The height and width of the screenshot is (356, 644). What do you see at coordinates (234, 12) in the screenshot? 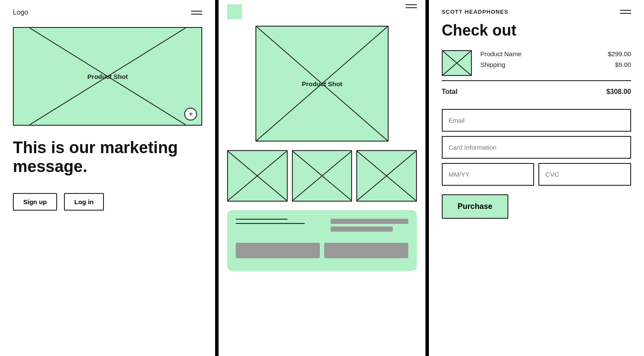
I see `logo-square` at bounding box center [234, 12].